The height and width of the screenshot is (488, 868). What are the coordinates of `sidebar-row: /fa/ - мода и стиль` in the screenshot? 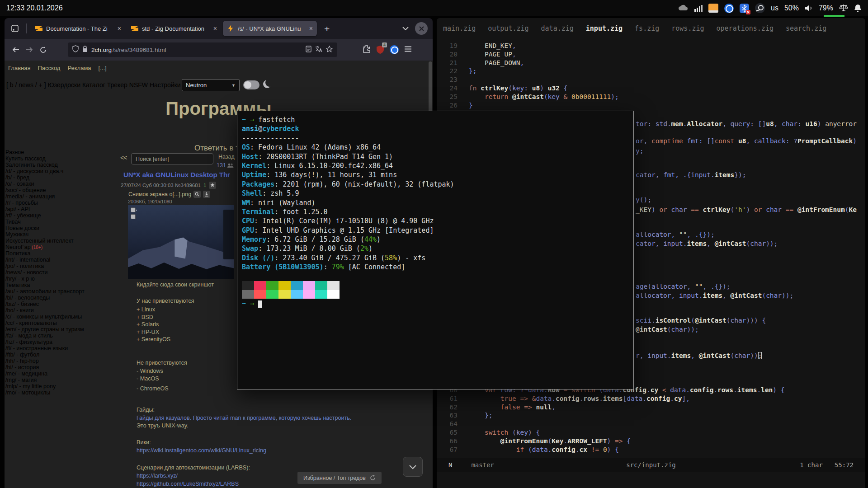 It's located at (61, 336).